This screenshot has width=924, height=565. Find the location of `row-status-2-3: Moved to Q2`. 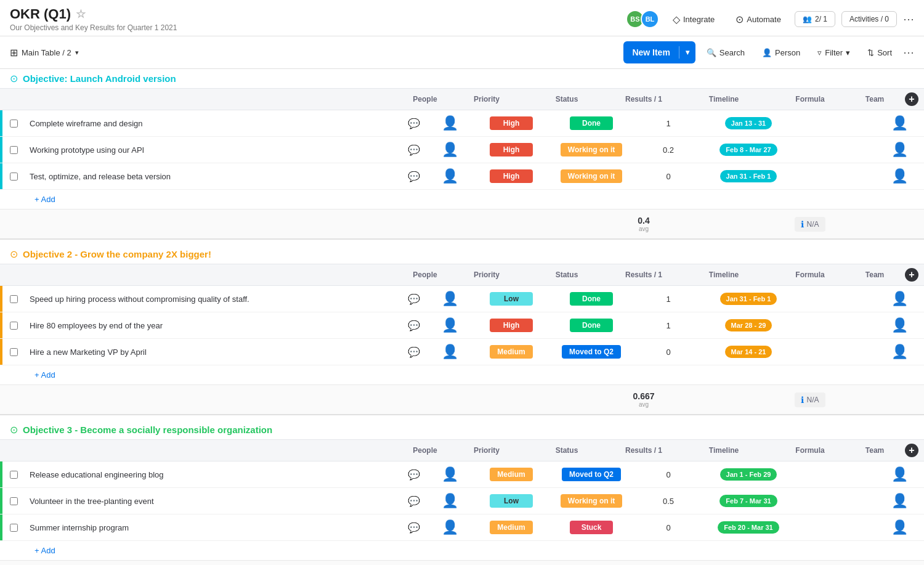

row-status-2-3: Moved to Q2 is located at coordinates (591, 352).